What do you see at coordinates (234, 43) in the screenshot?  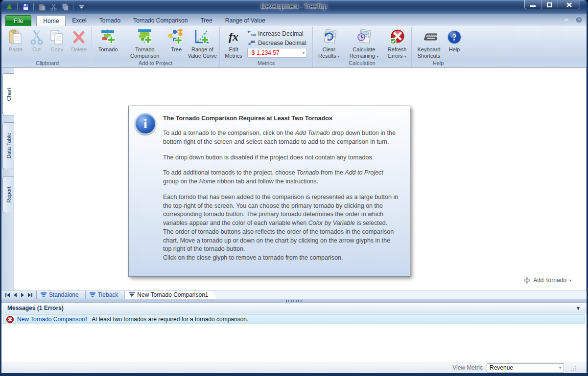 I see `edit-metrics-button: fx Edit Metrics` at bounding box center [234, 43].